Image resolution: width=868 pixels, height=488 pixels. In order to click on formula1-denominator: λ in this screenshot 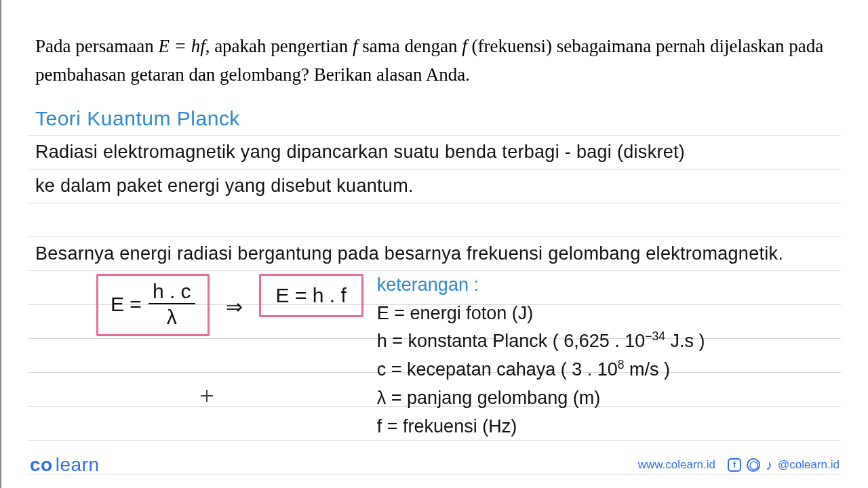, I will do `click(172, 316)`.